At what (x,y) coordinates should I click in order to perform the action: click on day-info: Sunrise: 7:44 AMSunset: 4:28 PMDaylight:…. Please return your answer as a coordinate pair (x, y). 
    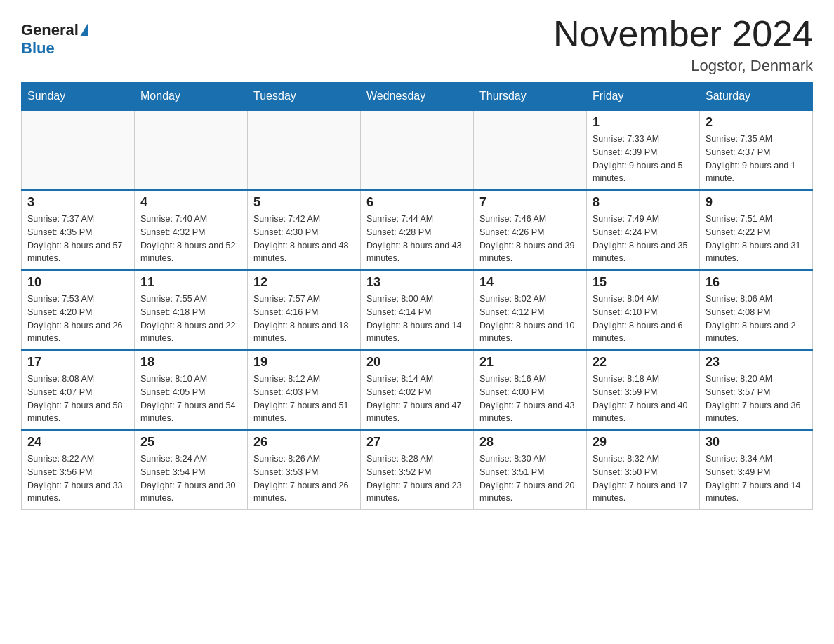
    Looking at the image, I should click on (417, 239).